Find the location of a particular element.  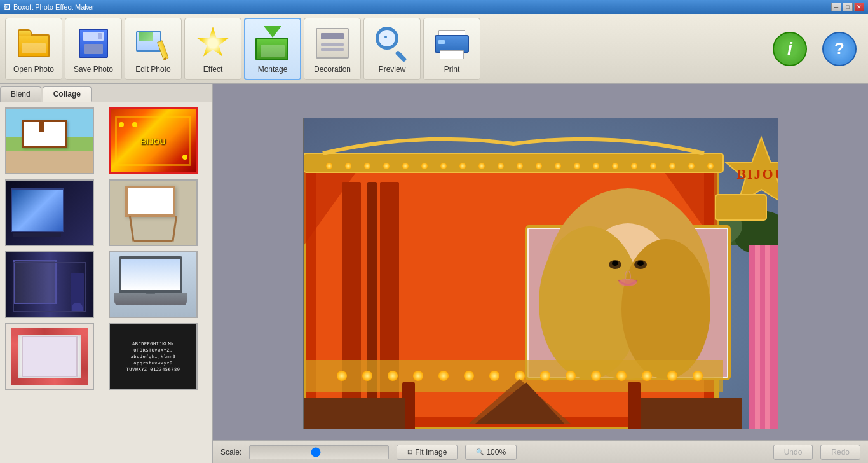

minimize-button: ─ is located at coordinates (836, 7).